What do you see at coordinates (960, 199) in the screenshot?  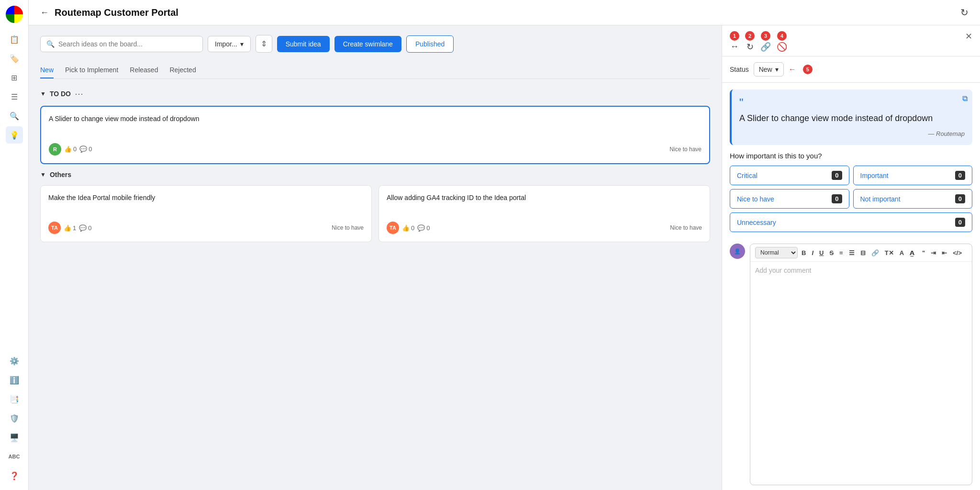 I see `importance-not-count: 0` at bounding box center [960, 199].